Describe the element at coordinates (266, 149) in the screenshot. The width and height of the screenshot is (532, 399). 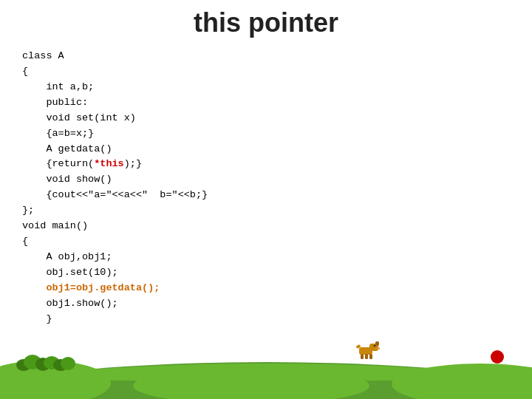
I see `code-line-7: A getdata()` at that location.